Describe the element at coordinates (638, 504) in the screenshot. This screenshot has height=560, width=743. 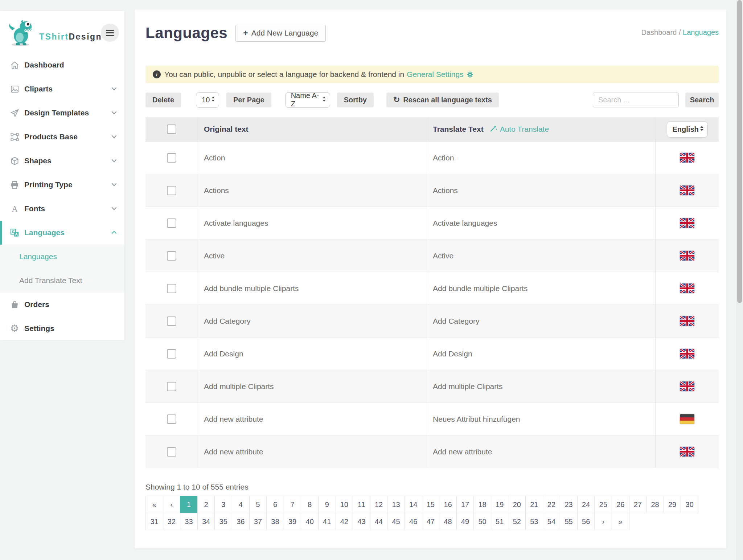
I see `page-button-27: 27` at that location.